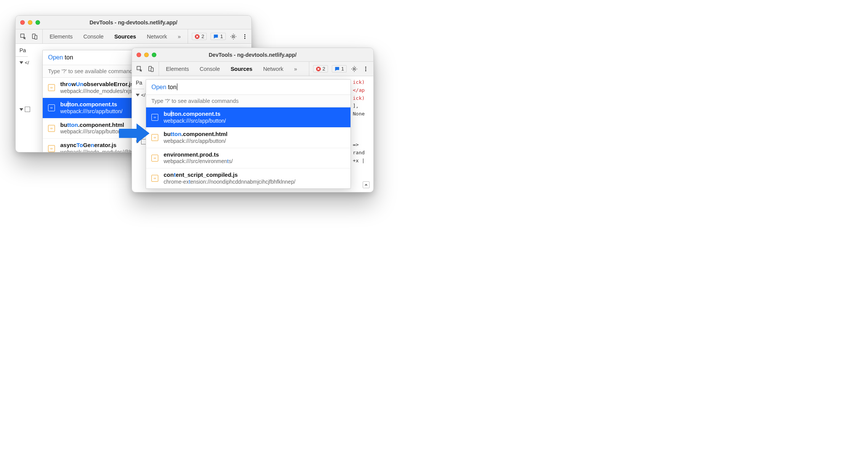 The image size is (868, 461). Describe the element at coordinates (198, 155) in the screenshot. I see `result-filename: environment.prod.ts` at that location.